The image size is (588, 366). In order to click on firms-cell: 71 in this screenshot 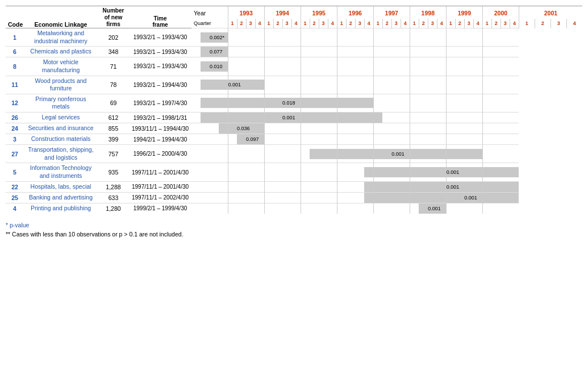, I will do `click(114, 66)`.